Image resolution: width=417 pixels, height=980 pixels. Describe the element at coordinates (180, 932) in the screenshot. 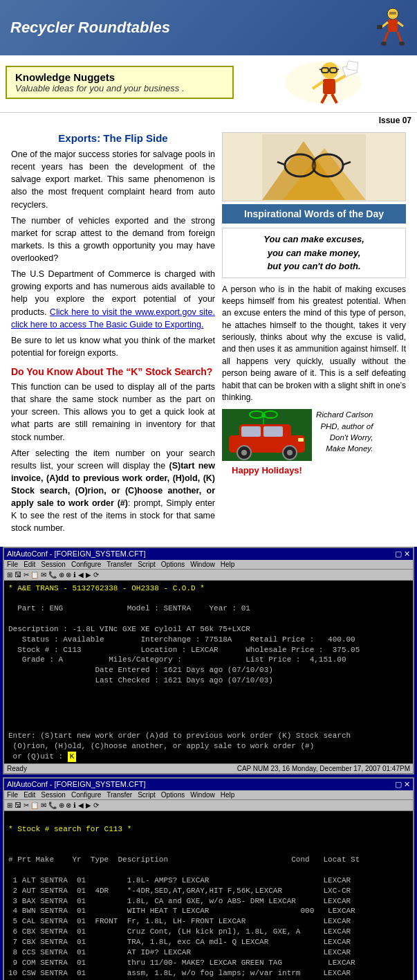

I see `terminal2-row5: 6 CBX SENTRA 01 Cruz Cont, (LH kick pnl)…` at that location.